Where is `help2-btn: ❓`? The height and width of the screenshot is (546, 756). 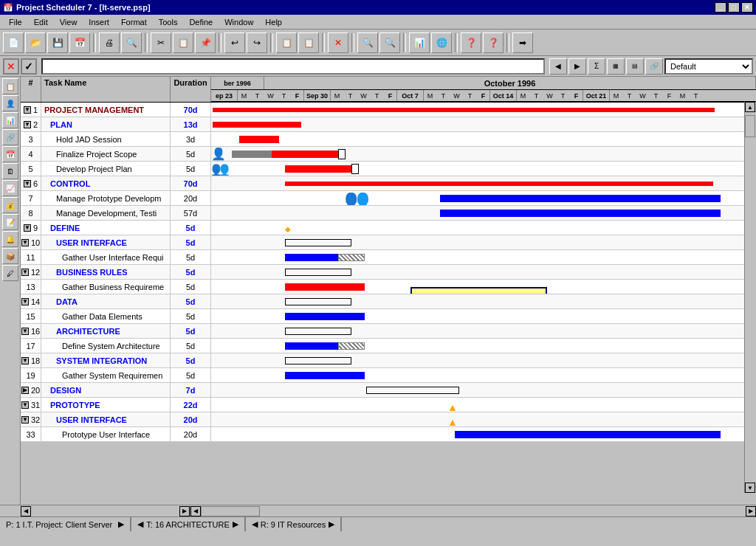 help2-btn: ❓ is located at coordinates (493, 43).